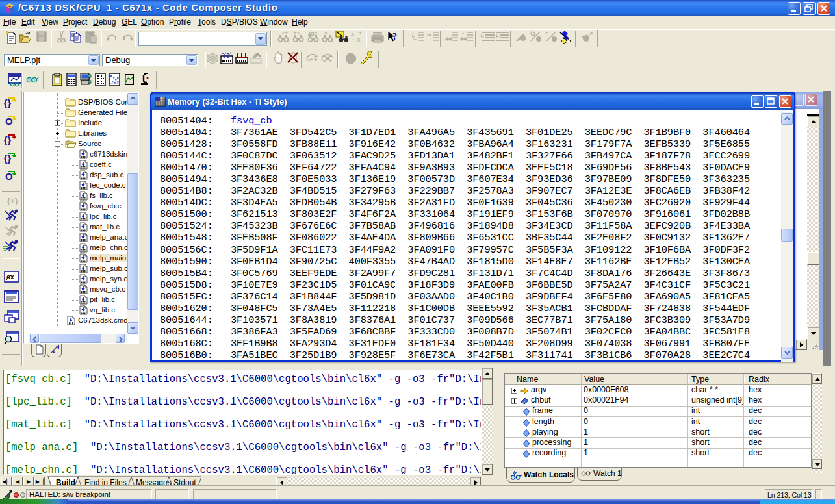 This screenshot has width=835, height=504. I want to click on svg-text: ox, so click(10, 277).